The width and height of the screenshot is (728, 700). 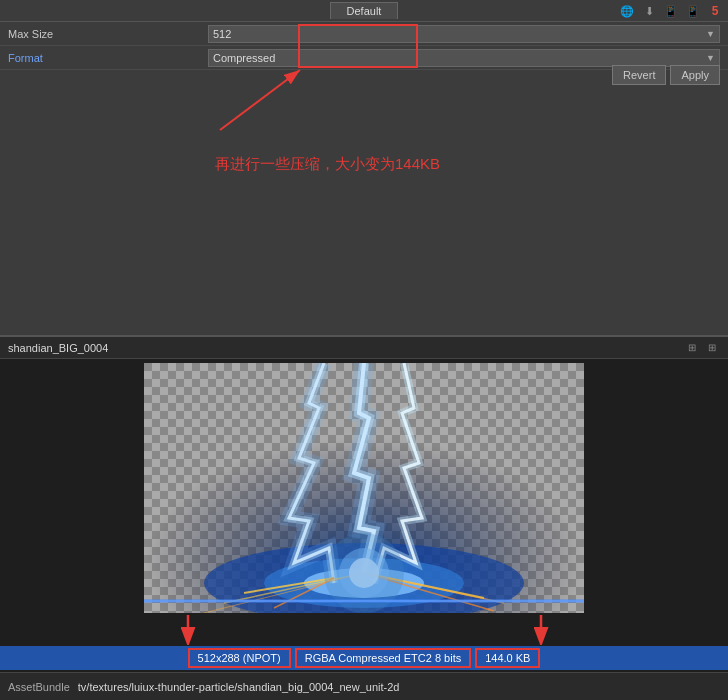 I want to click on tr-corner-icon: ⊞, so click(x=712, y=348).